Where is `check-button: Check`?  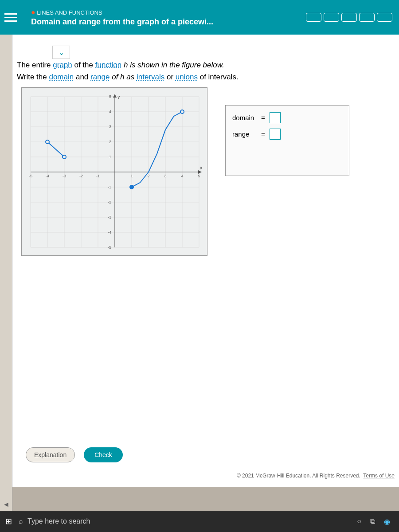 check-button: Check is located at coordinates (103, 455).